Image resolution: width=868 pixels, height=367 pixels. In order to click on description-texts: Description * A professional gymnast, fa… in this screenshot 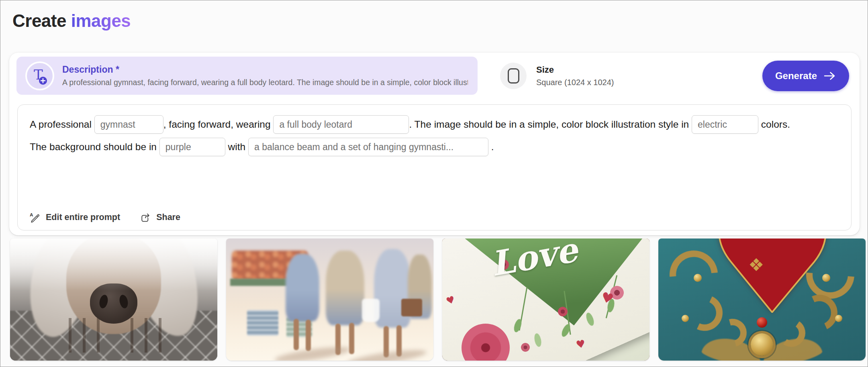, I will do `click(265, 75)`.